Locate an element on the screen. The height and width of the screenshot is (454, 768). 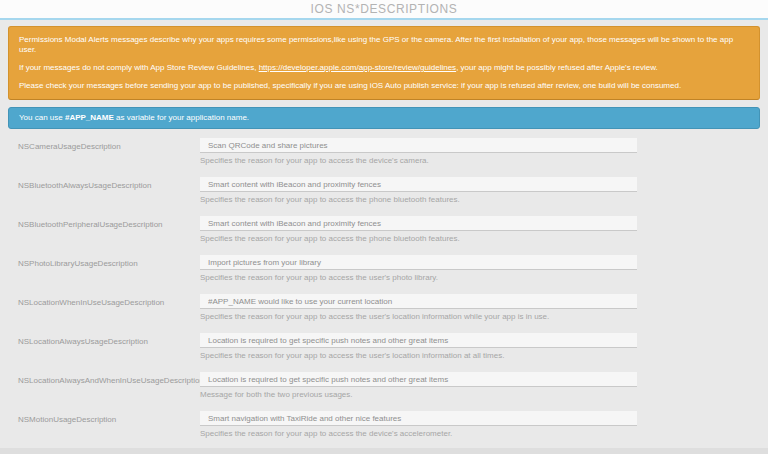
warning-line-2: If your messages do not comply with App … is located at coordinates (384, 68).